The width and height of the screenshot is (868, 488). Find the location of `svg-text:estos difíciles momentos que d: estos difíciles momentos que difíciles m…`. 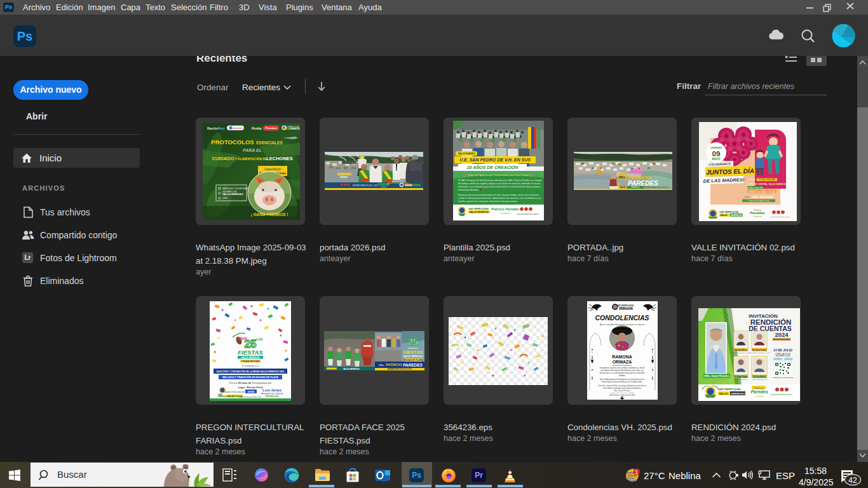

svg-text:estos difíciles momentos que d: estos difíciles momentos que difíciles m… is located at coordinates (623, 388).